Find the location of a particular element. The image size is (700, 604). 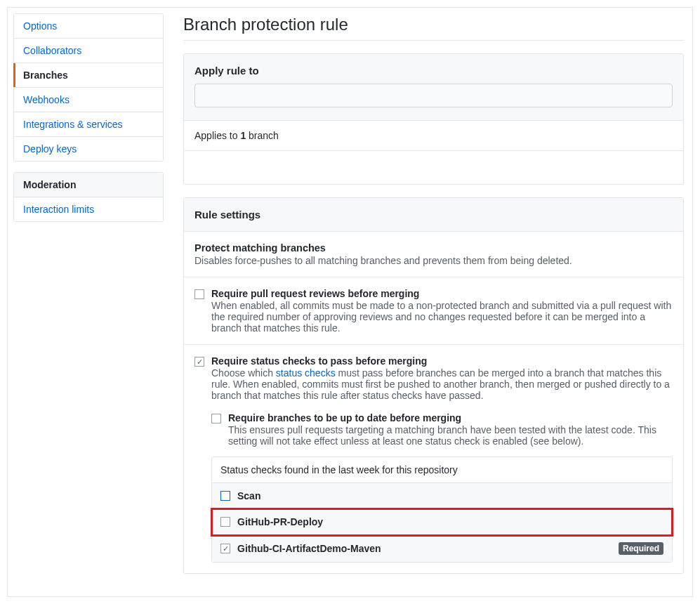

applies-suffix: branch is located at coordinates (263, 136).